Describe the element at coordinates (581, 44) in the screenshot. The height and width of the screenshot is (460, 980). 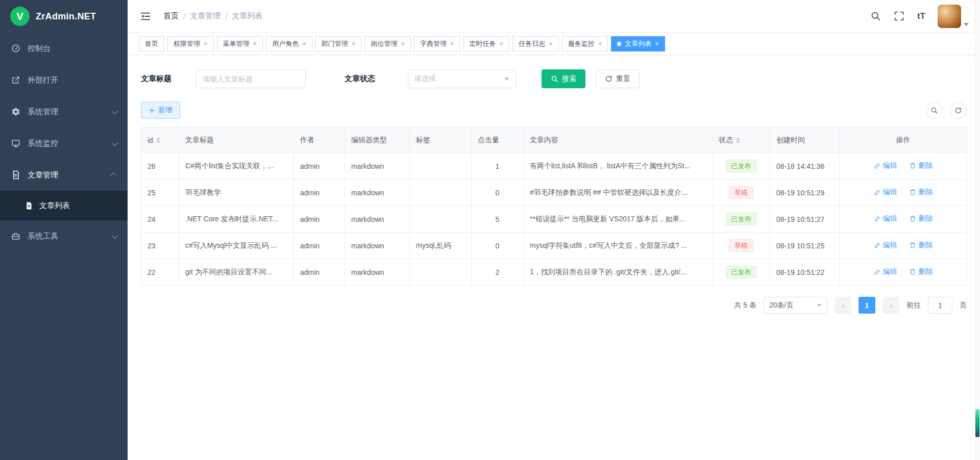
I see `tab-label: 服务监控` at that location.